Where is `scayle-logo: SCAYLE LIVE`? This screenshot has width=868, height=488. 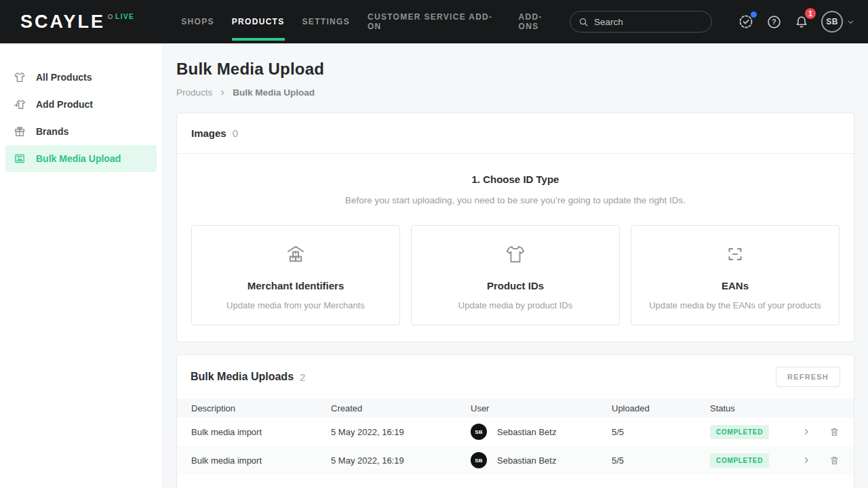 scayle-logo: SCAYLE LIVE is located at coordinates (77, 22).